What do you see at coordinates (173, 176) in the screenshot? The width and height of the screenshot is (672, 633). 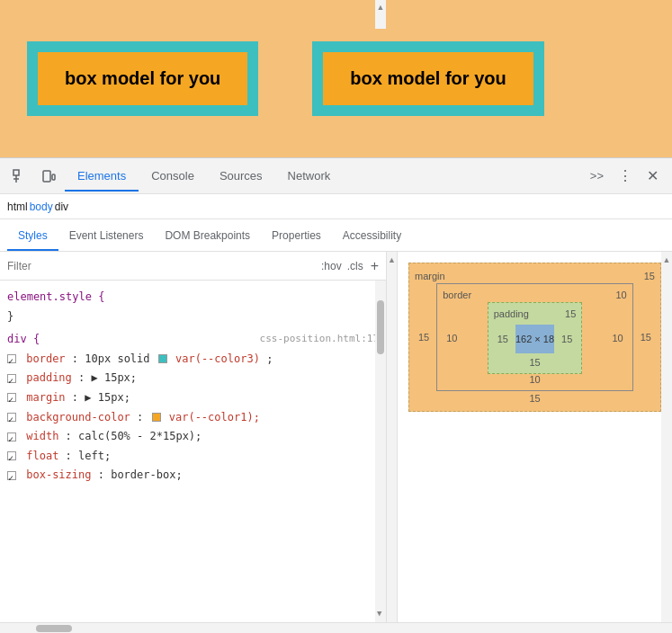 I see `tab-console: Console` at bounding box center [173, 176].